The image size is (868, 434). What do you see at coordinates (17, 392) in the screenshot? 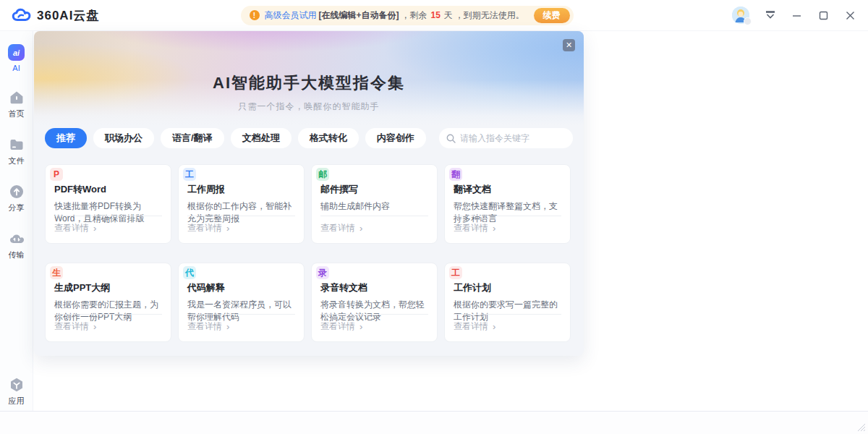
I see `sidebar-item-apps: 应用` at bounding box center [17, 392].